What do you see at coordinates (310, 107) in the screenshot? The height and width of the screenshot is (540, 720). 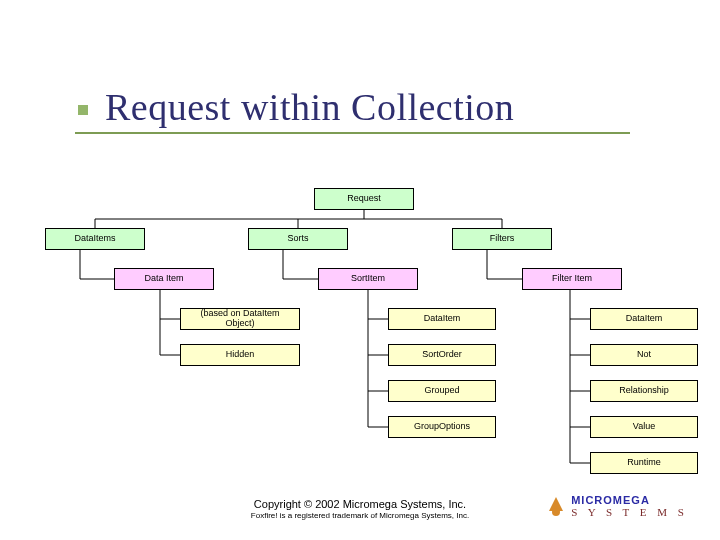 I see `page-title: Request within Collection` at bounding box center [310, 107].